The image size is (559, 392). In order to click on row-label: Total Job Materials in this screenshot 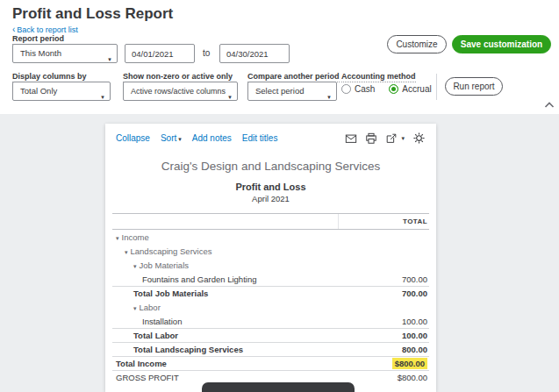, I will do `click(161, 293)`.